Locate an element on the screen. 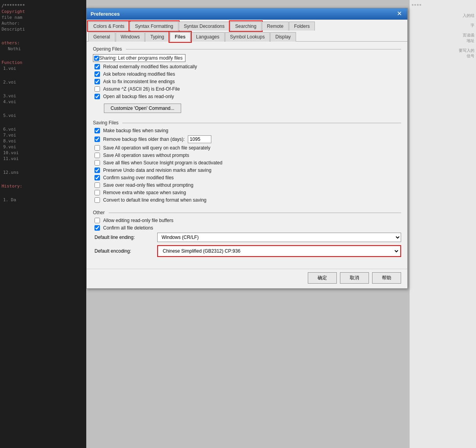  confirm-saving-row: Confirm saving over modified files is located at coordinates (247, 178).